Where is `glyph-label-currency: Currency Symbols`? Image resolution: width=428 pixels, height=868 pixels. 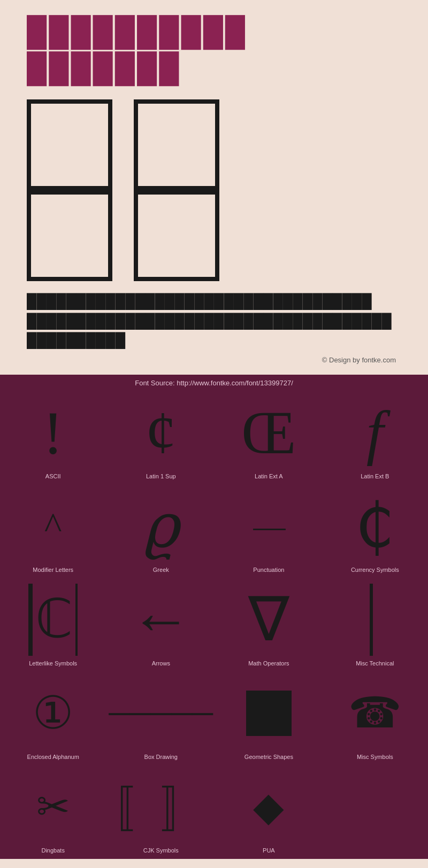 glyph-label-currency: Currency Symbols is located at coordinates (375, 570).